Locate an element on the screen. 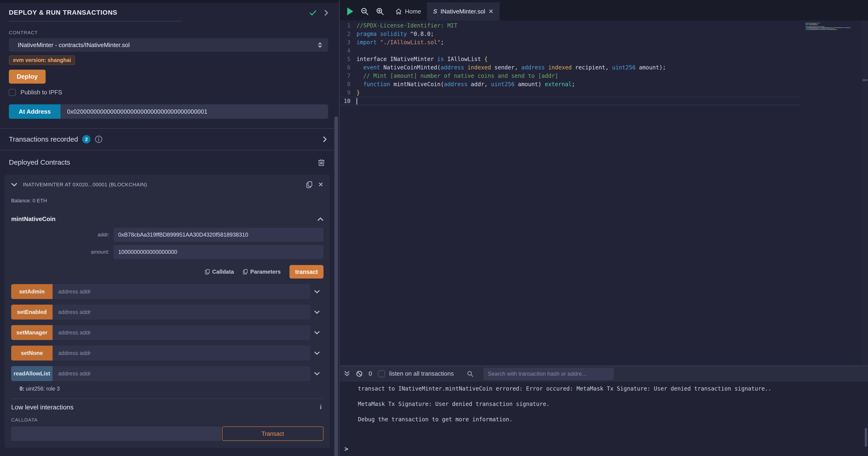 This screenshot has height=456, width=868. terminal-scrollbar-thumb is located at coordinates (866, 437).